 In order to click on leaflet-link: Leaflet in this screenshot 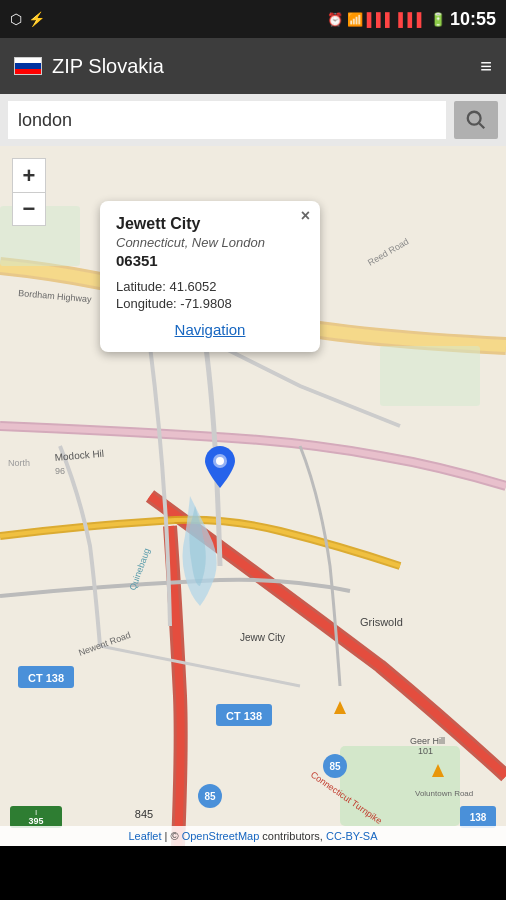, I will do `click(144, 836)`.